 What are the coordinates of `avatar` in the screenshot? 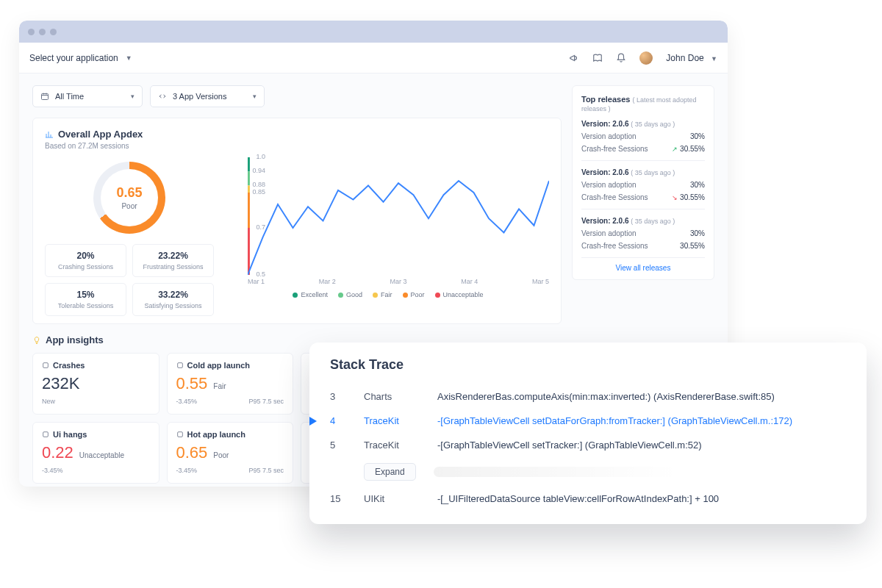 It's located at (646, 58).